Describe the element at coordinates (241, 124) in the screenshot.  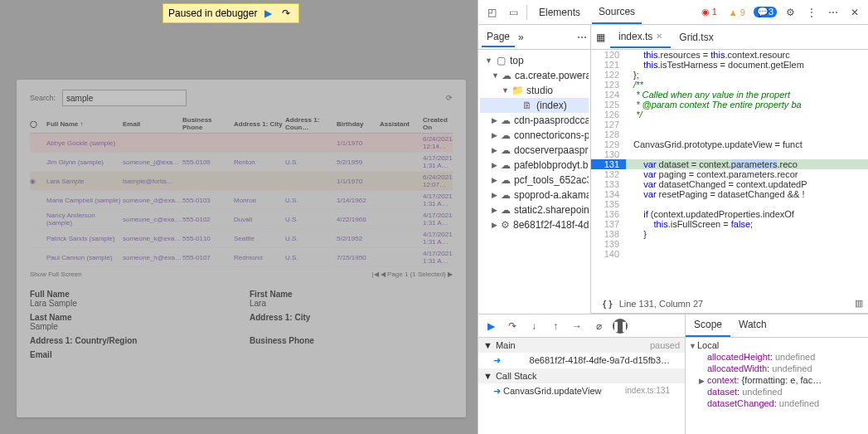
I see `grid-header: ◯ Full Name ↑ Email Business Phone Addre…` at that location.